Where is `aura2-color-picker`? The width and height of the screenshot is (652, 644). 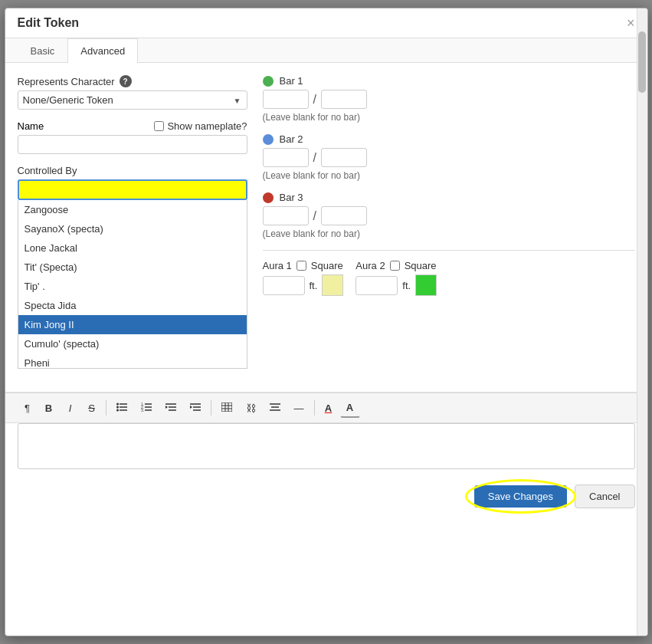 aura2-color-picker is located at coordinates (426, 285).